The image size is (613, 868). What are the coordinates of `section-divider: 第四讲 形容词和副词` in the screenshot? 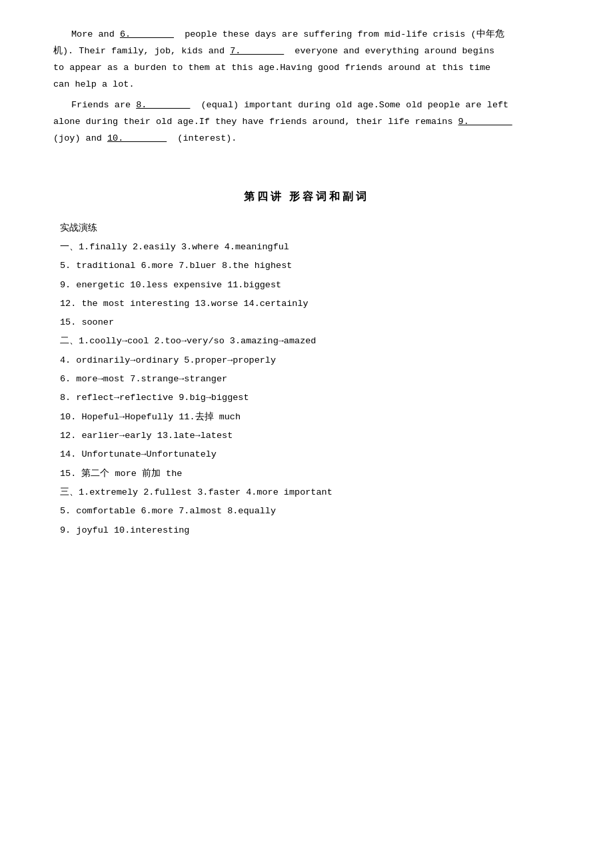 It's located at (306, 197).